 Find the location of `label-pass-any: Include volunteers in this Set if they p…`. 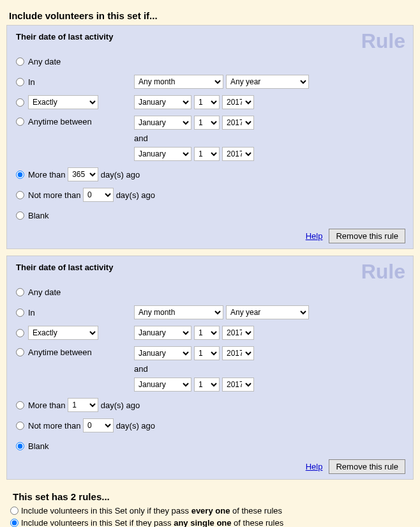

label-pass-any: Include volunteers in this Set if they p… is located at coordinates (152, 523).